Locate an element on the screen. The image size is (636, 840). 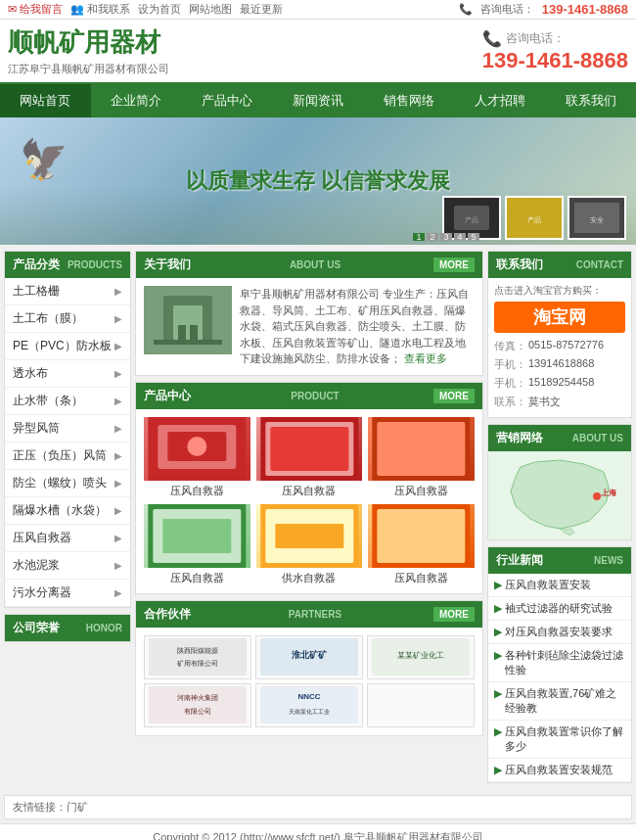
top-bar-right: 📞 咨询电话： 139-1461-8868 is located at coordinates (544, 10).